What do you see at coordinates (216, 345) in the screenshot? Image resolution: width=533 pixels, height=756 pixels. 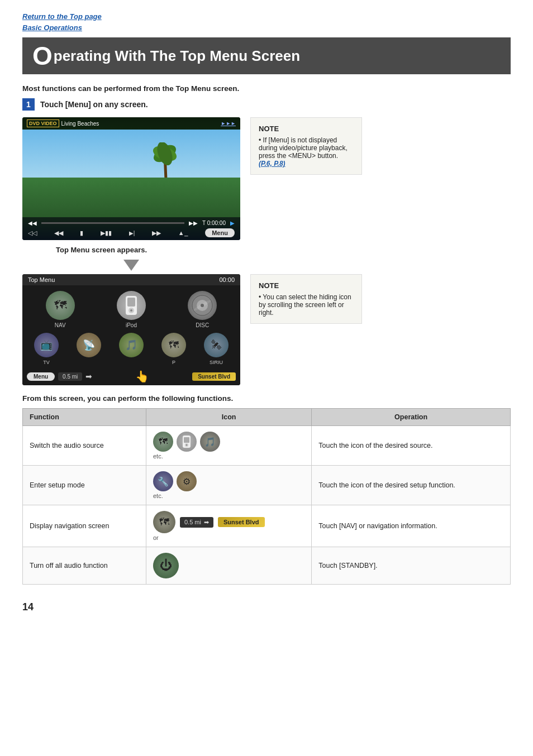 I see `sirius-icon: 🛰` at bounding box center [216, 345].